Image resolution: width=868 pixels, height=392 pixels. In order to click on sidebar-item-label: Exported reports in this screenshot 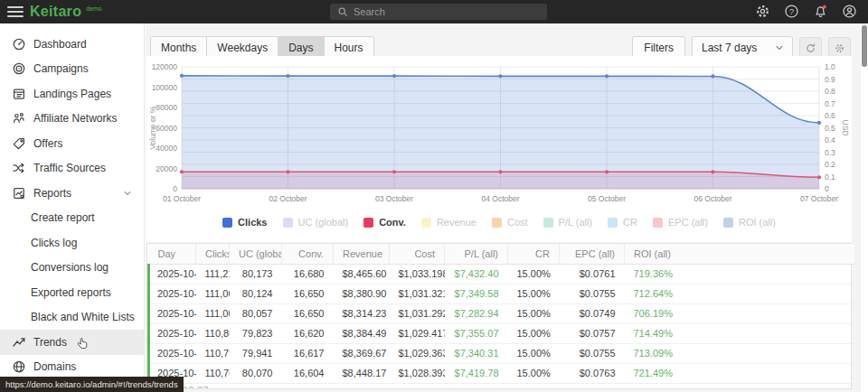, I will do `click(71, 293)`.